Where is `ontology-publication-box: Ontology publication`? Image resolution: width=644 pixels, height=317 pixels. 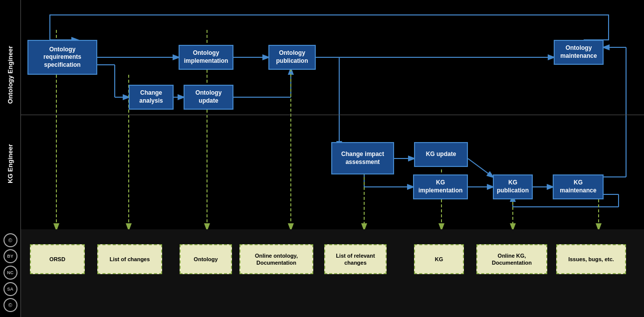
ontology-publication-box: Ontology publication is located at coordinates (292, 57).